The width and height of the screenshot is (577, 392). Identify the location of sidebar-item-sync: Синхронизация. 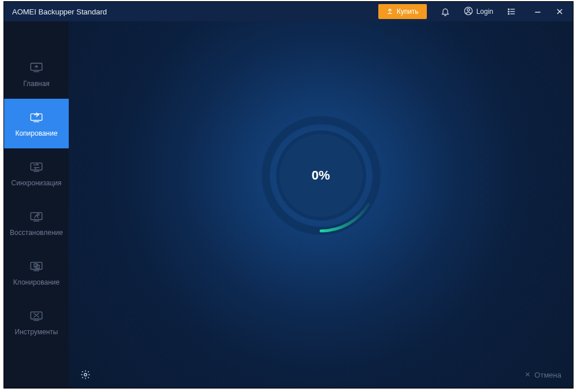
(36, 173).